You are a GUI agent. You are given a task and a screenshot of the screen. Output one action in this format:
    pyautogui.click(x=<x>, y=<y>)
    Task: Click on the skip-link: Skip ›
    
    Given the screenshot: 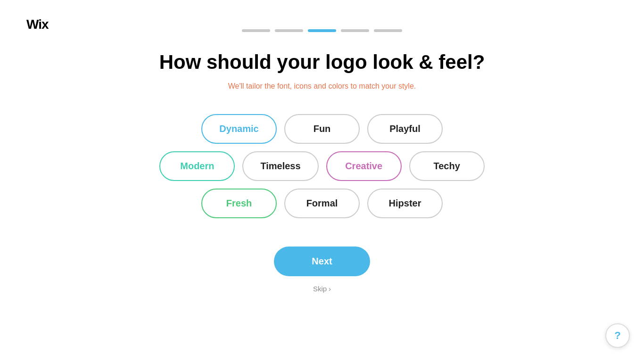 What is the action you would take?
    pyautogui.click(x=322, y=288)
    